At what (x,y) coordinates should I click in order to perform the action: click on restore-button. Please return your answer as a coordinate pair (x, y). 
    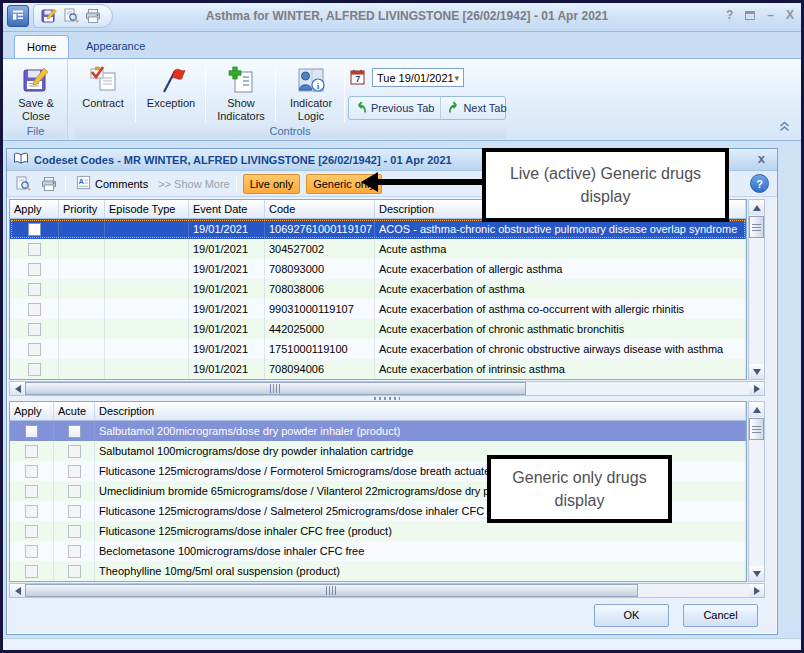
    Looking at the image, I should click on (750, 16).